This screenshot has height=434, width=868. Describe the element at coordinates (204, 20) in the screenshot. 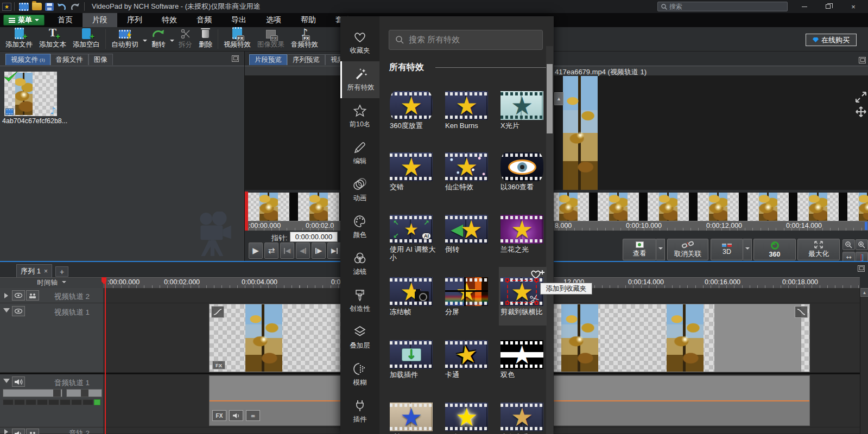

I see `menu-tab-audio: 音频` at that location.